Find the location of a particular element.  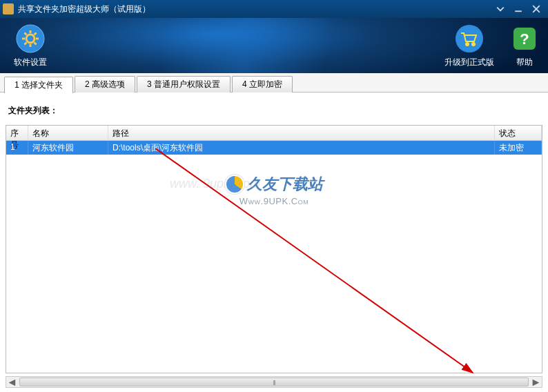

settings-label: 软件设置 is located at coordinates (30, 62).